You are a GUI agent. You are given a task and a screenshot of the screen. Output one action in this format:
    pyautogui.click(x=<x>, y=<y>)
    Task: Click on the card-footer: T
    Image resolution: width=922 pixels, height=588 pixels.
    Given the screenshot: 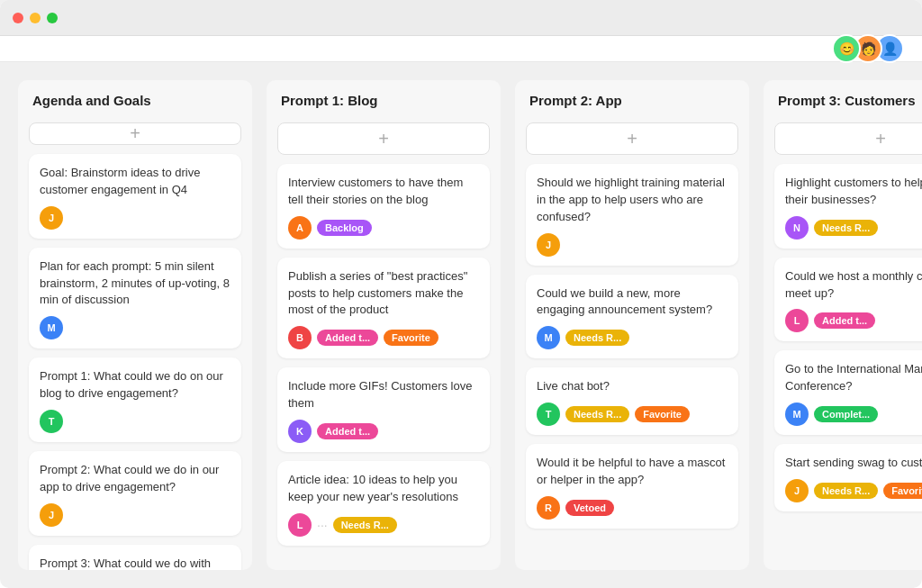 What is the action you would take?
    pyautogui.click(x=135, y=421)
    